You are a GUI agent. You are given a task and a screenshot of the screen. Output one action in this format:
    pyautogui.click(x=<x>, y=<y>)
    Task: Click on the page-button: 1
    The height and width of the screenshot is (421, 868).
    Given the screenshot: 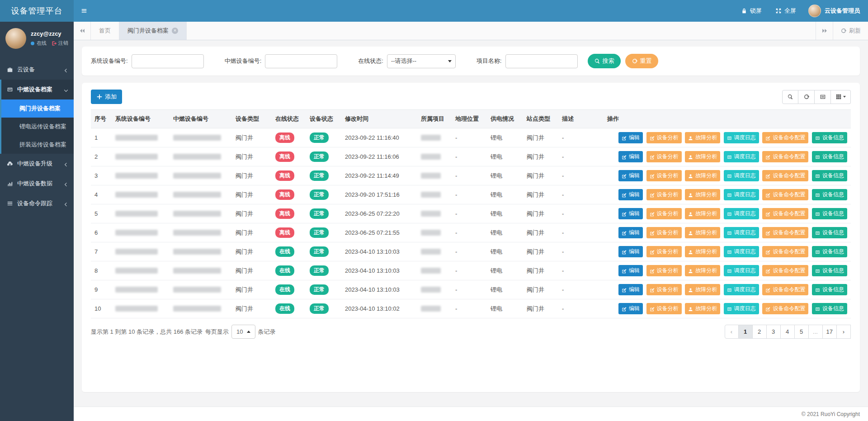 What is the action you would take?
    pyautogui.click(x=746, y=332)
    